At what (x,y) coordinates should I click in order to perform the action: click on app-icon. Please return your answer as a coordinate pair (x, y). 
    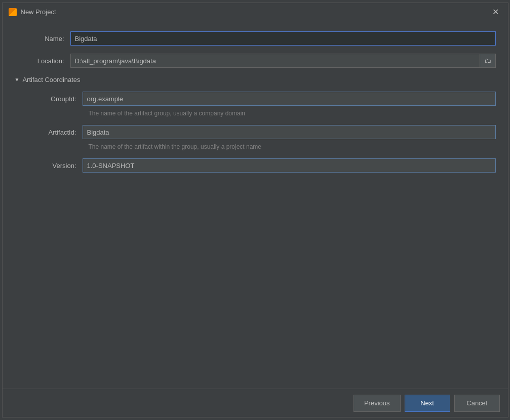
    Looking at the image, I should click on (13, 12).